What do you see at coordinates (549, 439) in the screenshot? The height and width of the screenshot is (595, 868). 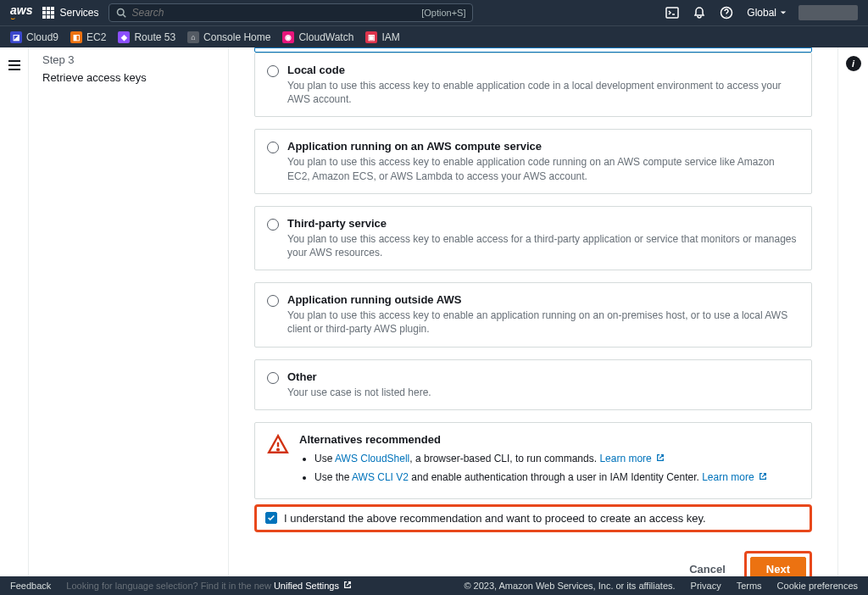 I see `alternatives-title: Alternatives recommended` at bounding box center [549, 439].